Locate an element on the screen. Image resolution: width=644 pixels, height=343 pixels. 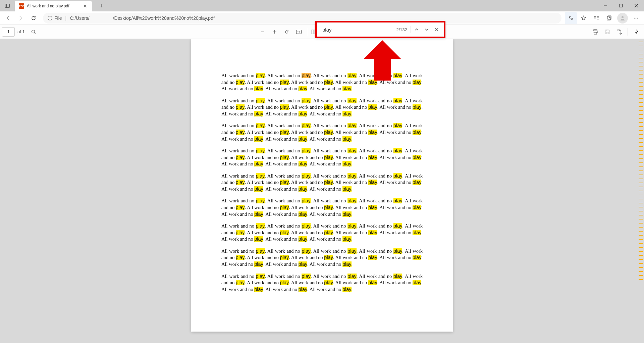
translate-button is located at coordinates (571, 18).